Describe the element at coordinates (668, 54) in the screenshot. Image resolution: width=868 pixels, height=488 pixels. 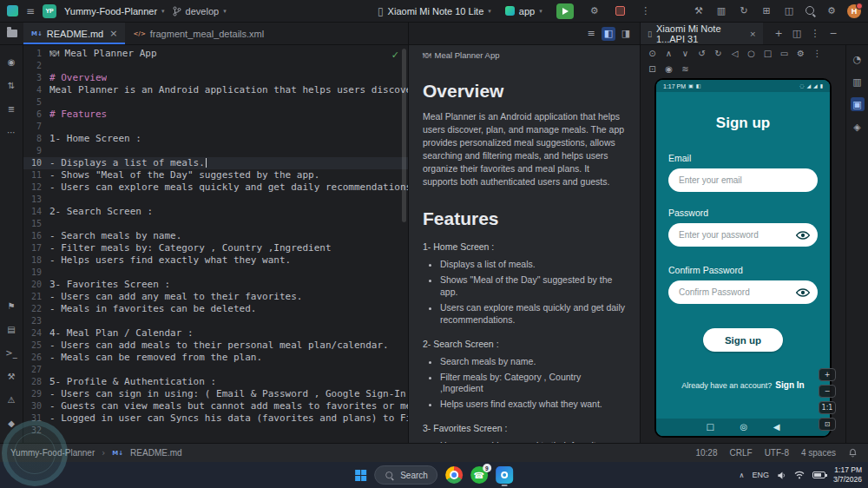
I see `volume-up-icon: ∧` at that location.